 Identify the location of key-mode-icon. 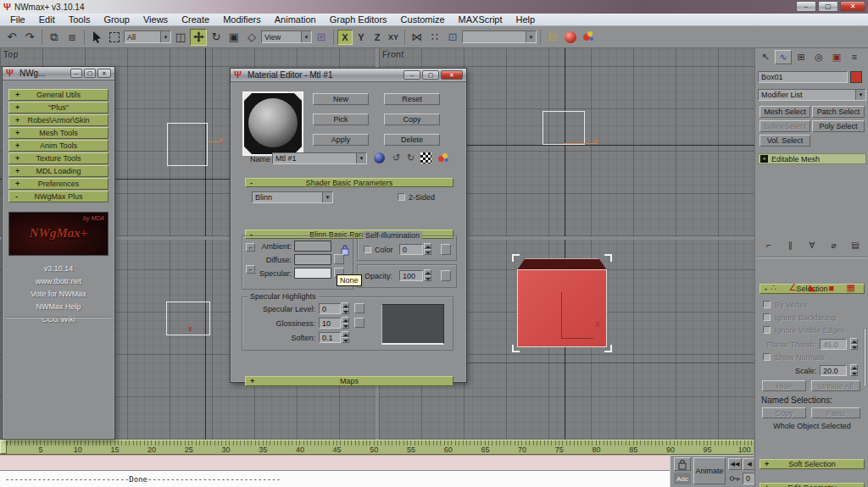
(734, 479).